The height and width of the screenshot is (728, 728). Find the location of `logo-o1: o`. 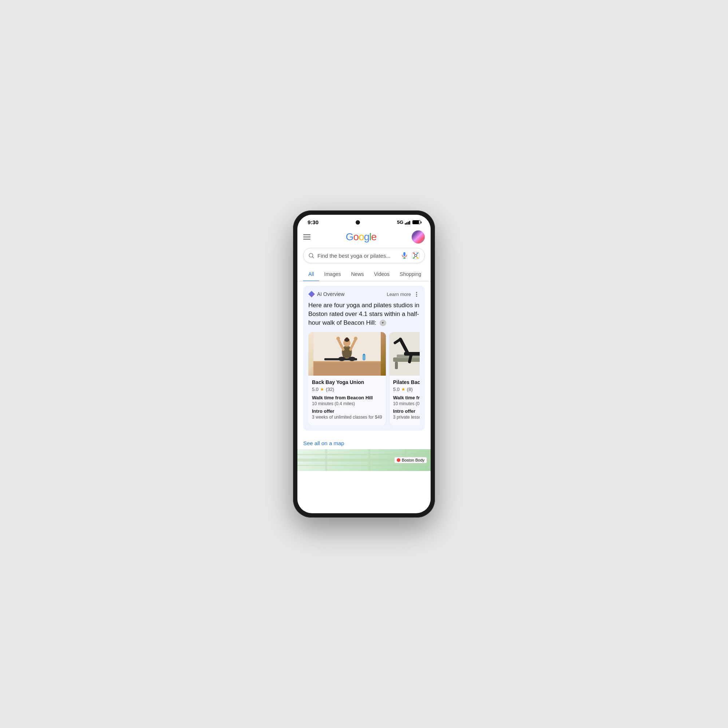

logo-o1: o is located at coordinates (356, 237).